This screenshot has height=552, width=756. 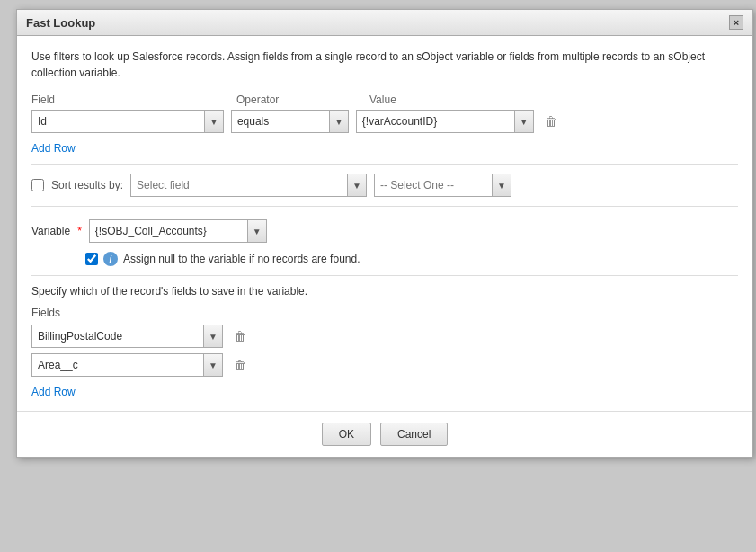 What do you see at coordinates (128, 365) in the screenshot?
I see `field-2-select-wrap: ▼` at bounding box center [128, 365].